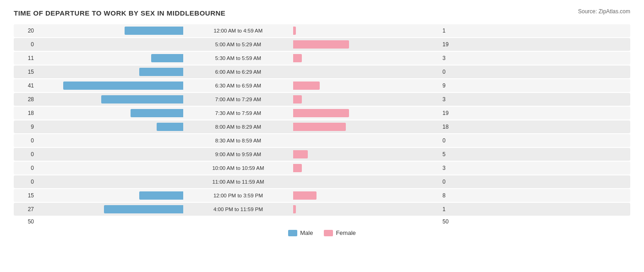 Image resolution: width=644 pixels, height=272 pixels. What do you see at coordinates (322, 182) in the screenshot?
I see `table-row: 0 11:00 AM to 11:59 AM 0` at bounding box center [322, 182].